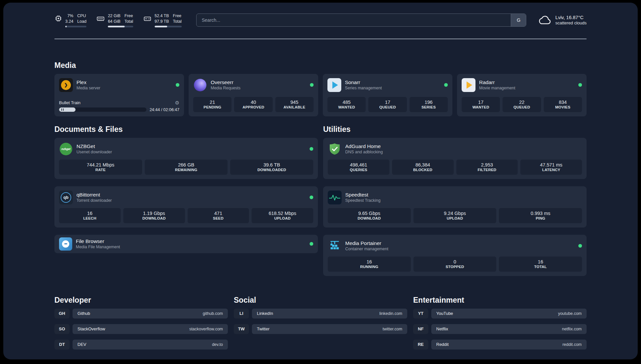  I want to click on stat-tile: 9.65 Gbps DOWNLOAD, so click(369, 216).